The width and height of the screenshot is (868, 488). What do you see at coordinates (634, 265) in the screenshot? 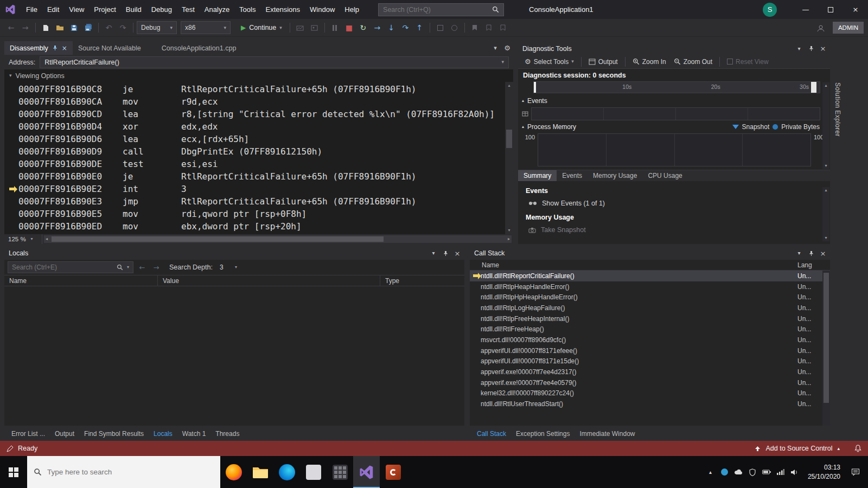
I see `column-name: Name` at bounding box center [634, 265].